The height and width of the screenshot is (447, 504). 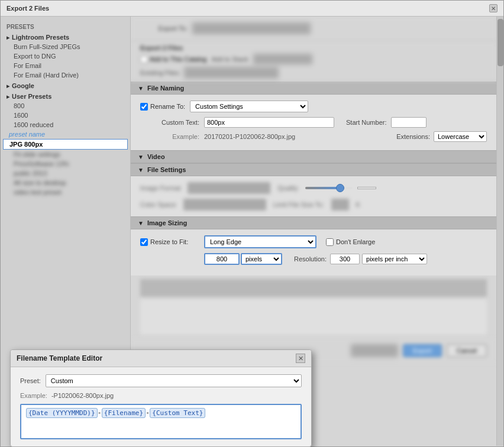 What do you see at coordinates (314, 28) in the screenshot?
I see `export-to-row: Export To:` at bounding box center [314, 28].